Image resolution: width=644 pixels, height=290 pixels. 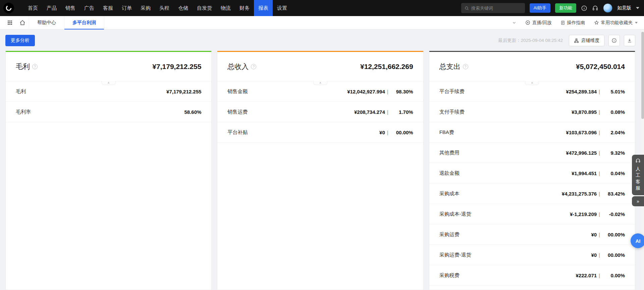 I want to click on headset-icon, so click(x=595, y=8).